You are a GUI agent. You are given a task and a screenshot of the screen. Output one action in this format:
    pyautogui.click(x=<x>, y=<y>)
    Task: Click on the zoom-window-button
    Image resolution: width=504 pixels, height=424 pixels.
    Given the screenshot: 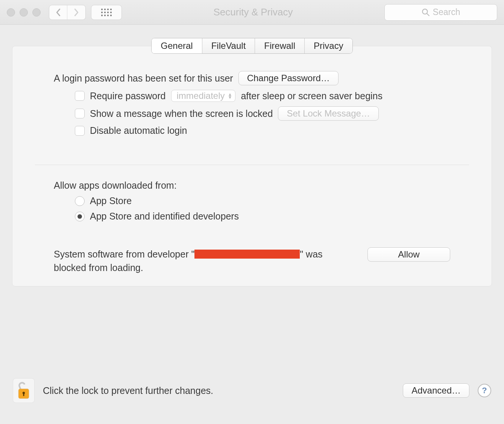 What is the action you would take?
    pyautogui.click(x=36, y=12)
    